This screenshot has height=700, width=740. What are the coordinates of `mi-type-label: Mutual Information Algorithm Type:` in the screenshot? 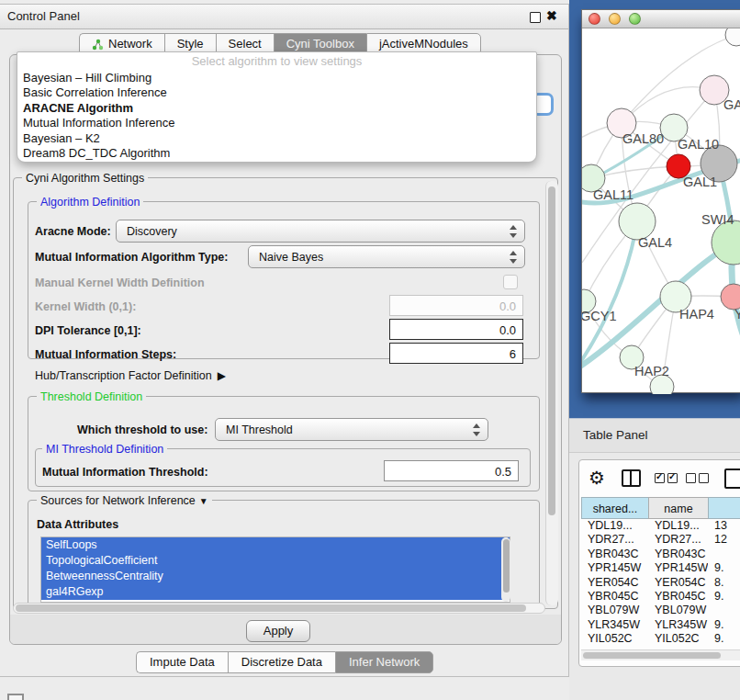 It's located at (131, 257).